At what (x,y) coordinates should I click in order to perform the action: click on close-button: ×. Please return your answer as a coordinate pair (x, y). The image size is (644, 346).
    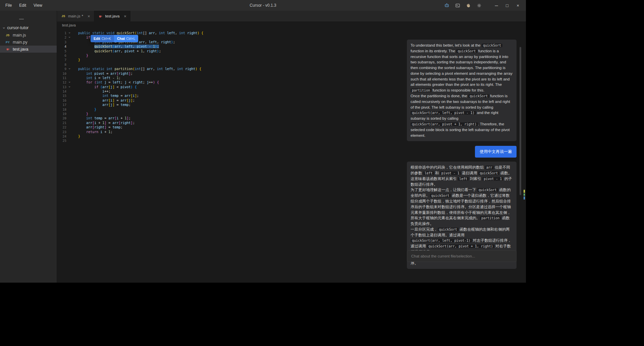
    Looking at the image, I should click on (518, 5).